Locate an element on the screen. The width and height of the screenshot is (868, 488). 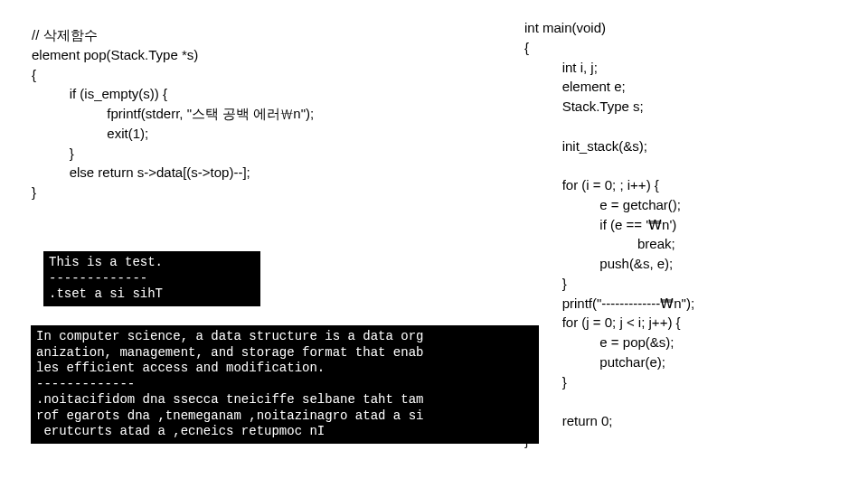
terminal-output-1: This is a test. ------------- .tset a si… is located at coordinates (152, 278).